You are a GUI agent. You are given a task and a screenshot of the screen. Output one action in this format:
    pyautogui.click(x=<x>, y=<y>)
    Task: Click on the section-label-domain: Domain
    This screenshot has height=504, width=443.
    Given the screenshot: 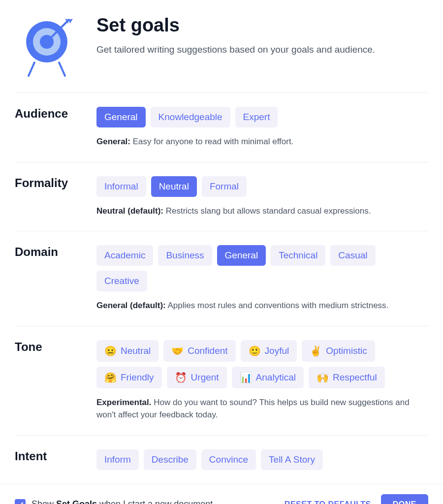 What is the action you would take?
    pyautogui.click(x=47, y=252)
    